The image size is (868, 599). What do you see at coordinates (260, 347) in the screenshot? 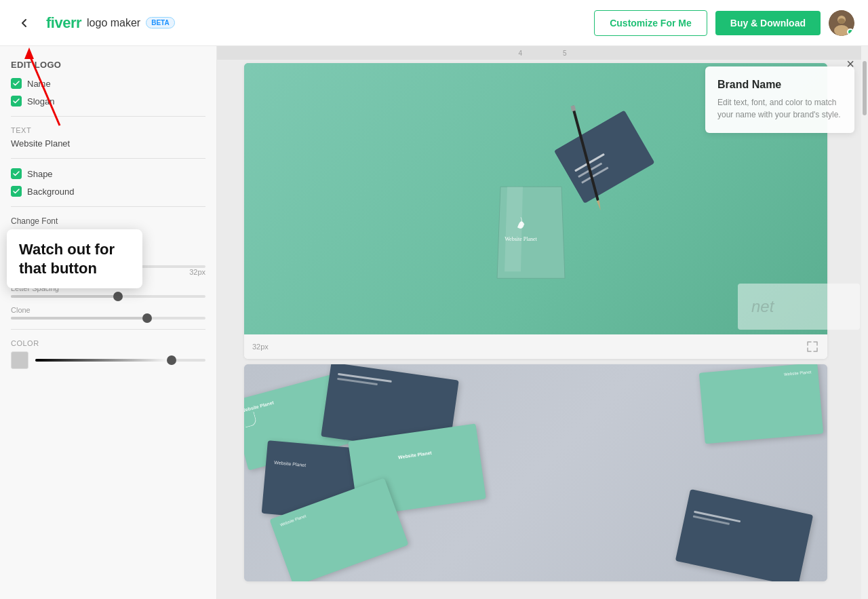
I see `card-1-size: 32px` at bounding box center [260, 347].